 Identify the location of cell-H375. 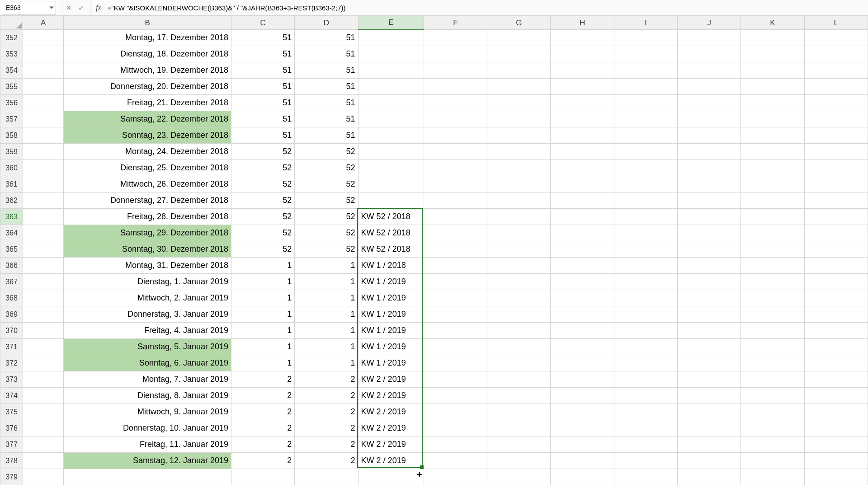
(582, 412).